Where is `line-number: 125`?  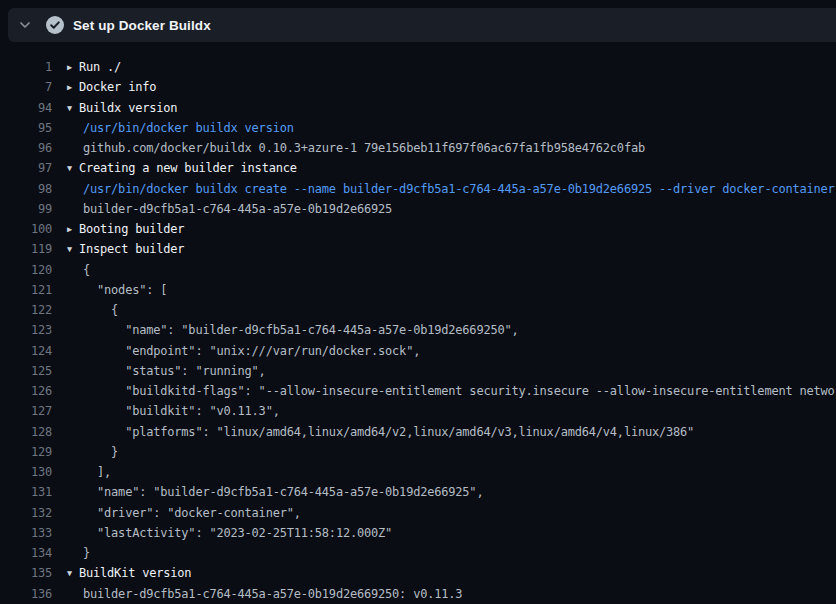
line-number: 125 is located at coordinates (26, 371).